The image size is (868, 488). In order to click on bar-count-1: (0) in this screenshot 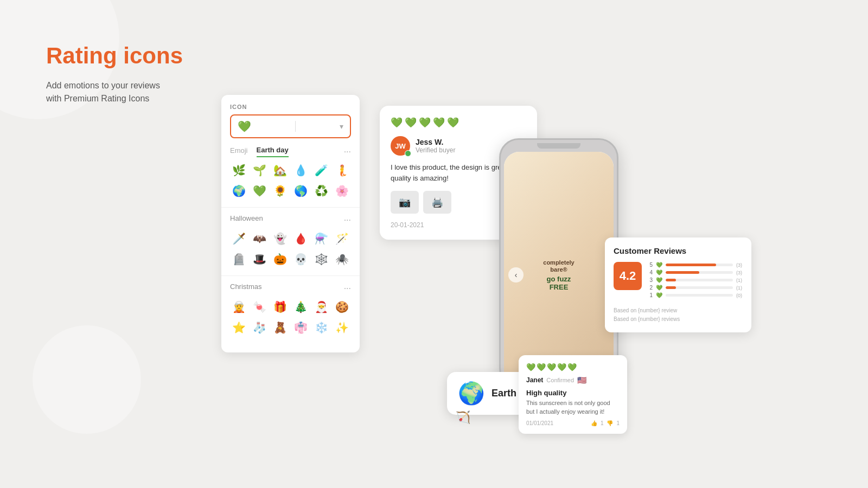, I will do `click(739, 296)`.